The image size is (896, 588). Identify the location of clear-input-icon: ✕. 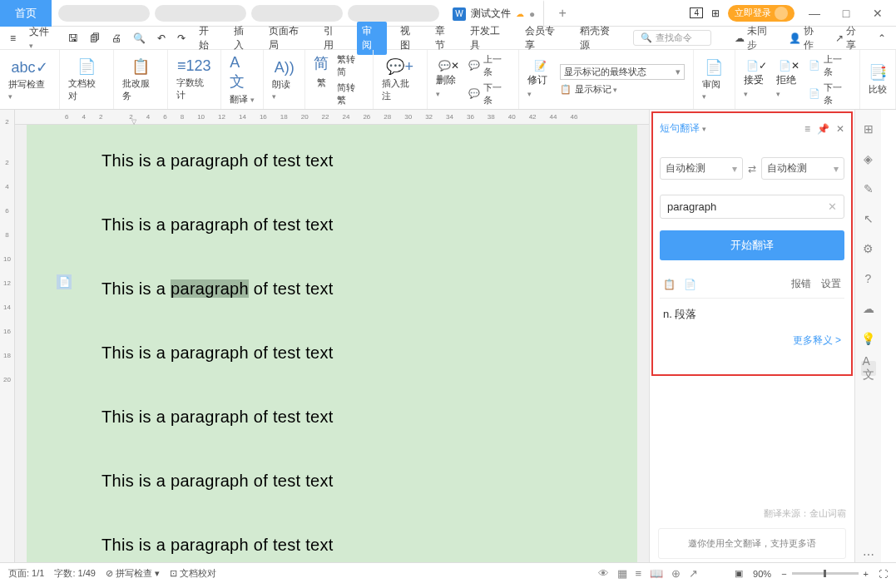
(832, 206).